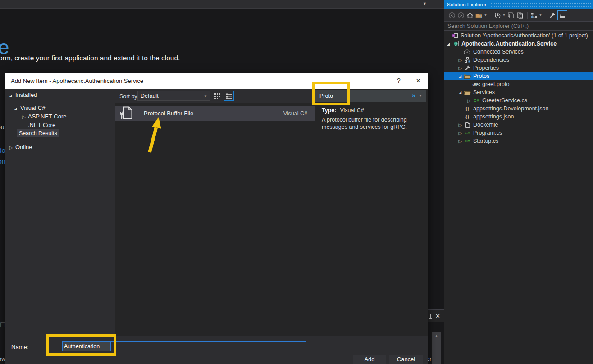 The width and height of the screenshot is (593, 364). Describe the element at coordinates (519, 36) in the screenshot. I see `tree-item-solution: Solution 'ApothecaricAuthentication' (1 …` at that location.